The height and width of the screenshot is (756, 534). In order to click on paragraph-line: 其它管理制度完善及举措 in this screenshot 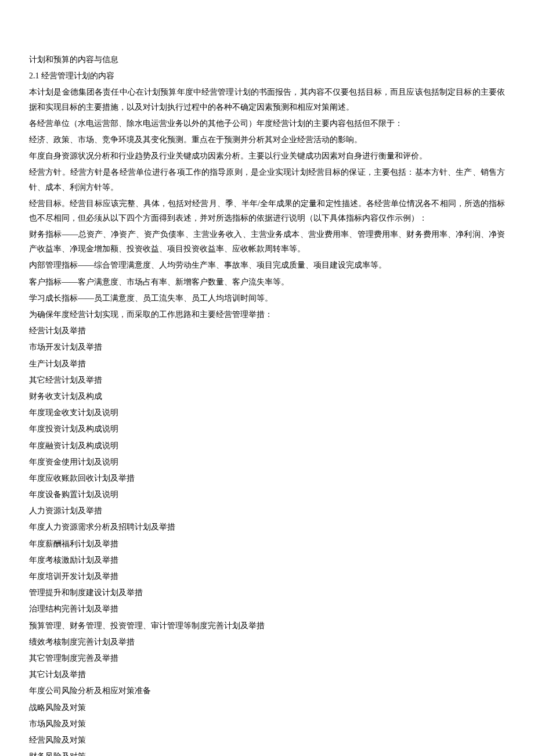, I will do `click(267, 658)`.